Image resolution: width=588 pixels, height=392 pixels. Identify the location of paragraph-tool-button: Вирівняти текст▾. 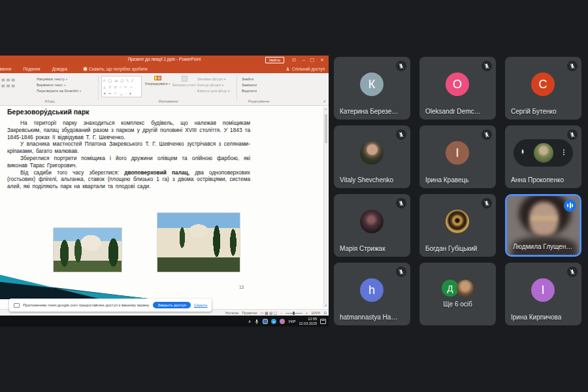
(59, 85).